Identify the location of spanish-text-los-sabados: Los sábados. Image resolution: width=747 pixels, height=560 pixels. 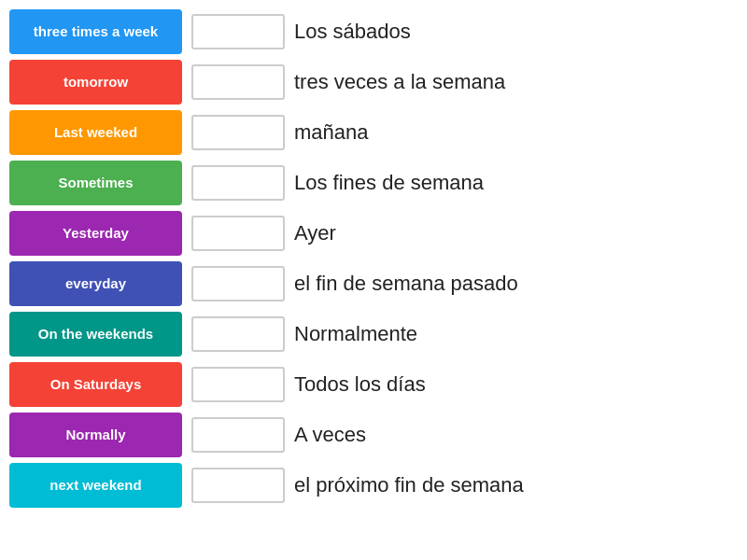
(353, 32).